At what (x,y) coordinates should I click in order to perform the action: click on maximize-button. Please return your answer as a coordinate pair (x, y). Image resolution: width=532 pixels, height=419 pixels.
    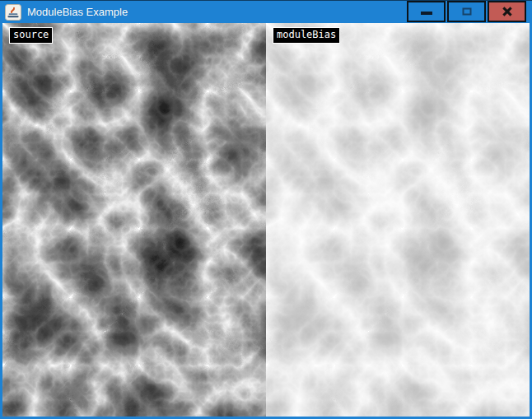
    Looking at the image, I should click on (466, 12).